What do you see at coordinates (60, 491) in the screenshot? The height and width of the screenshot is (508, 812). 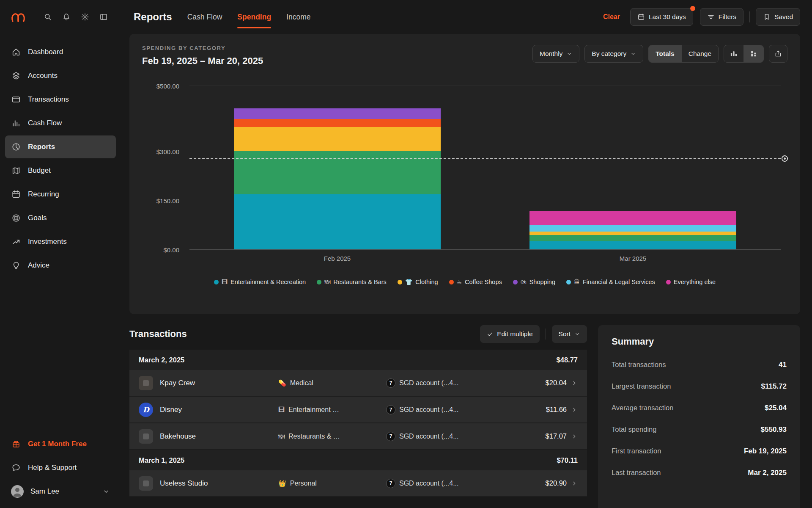 I see `user-menu: Sam Lee` at bounding box center [60, 491].